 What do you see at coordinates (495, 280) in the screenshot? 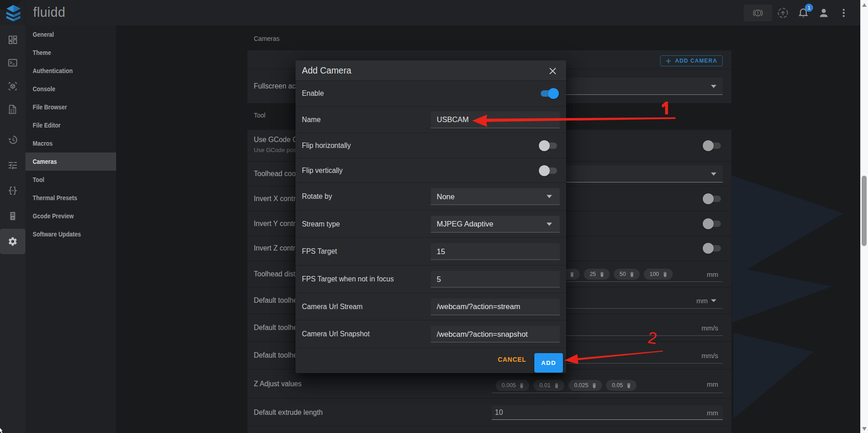
I see `fps-target-when-not-in-focus-input: 5` at bounding box center [495, 280].